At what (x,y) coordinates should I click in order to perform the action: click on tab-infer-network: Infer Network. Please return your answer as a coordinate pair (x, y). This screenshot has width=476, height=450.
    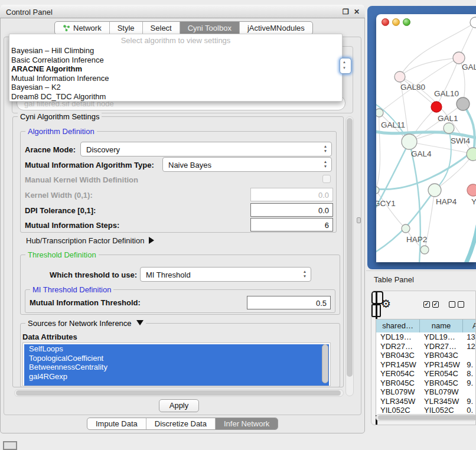
    Looking at the image, I should click on (247, 424).